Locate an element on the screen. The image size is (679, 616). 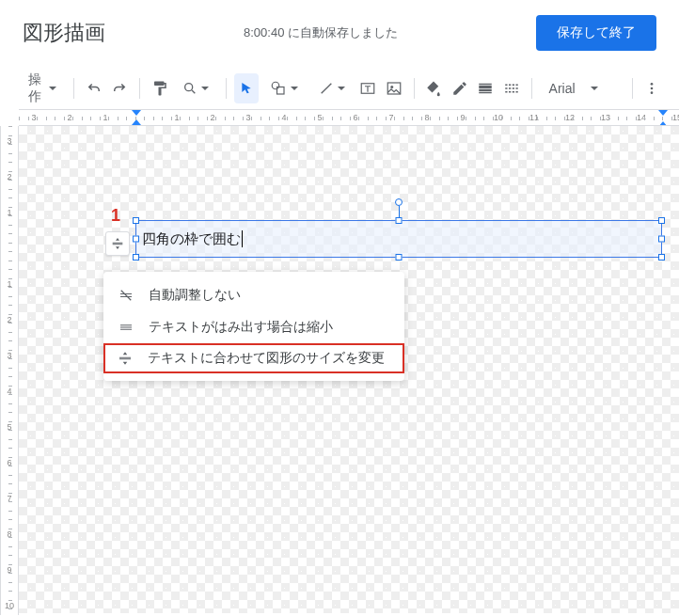
menu-item-label: テキストがはみ出す場合は縮小 is located at coordinates (241, 327).